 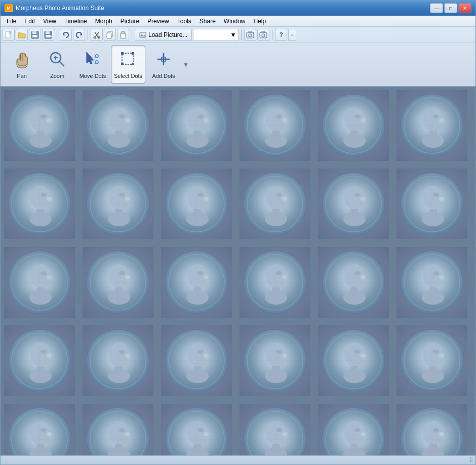 What do you see at coordinates (260, 21) in the screenshot?
I see `menu-item-help: Help` at bounding box center [260, 21].